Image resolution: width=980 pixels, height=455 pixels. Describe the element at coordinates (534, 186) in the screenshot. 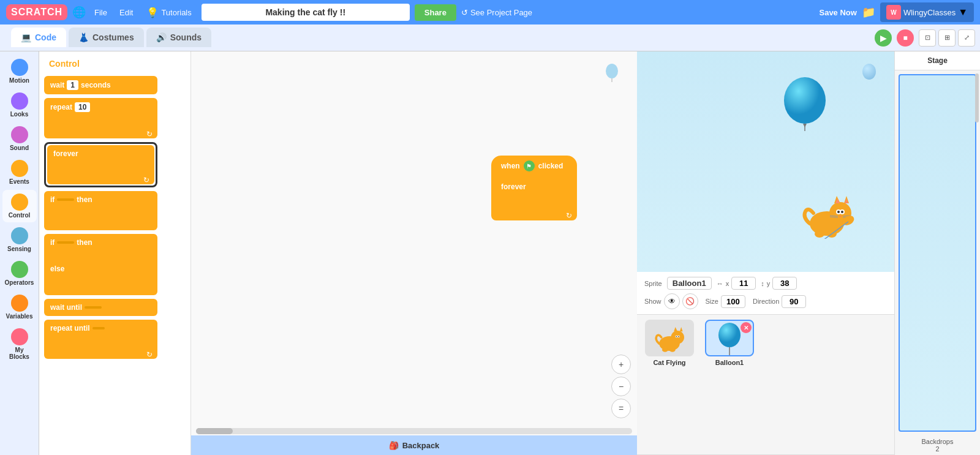

I see `canvas-forever-label: forever` at that location.